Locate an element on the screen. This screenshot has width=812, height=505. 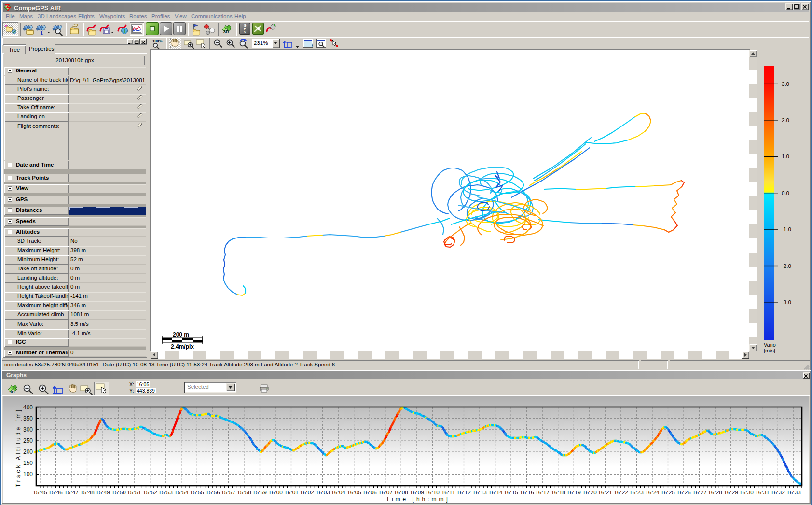
svg-text: 16:19 is located at coordinates (574, 492).